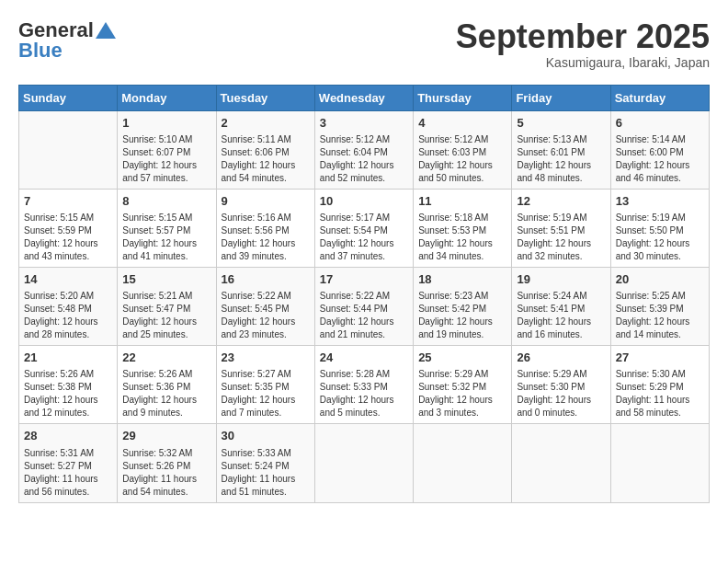  Describe the element at coordinates (660, 316) in the screenshot. I see `day-info: Sunrise: 5:25 AM Sunset: 5:39 PM Dayligh…` at that location.